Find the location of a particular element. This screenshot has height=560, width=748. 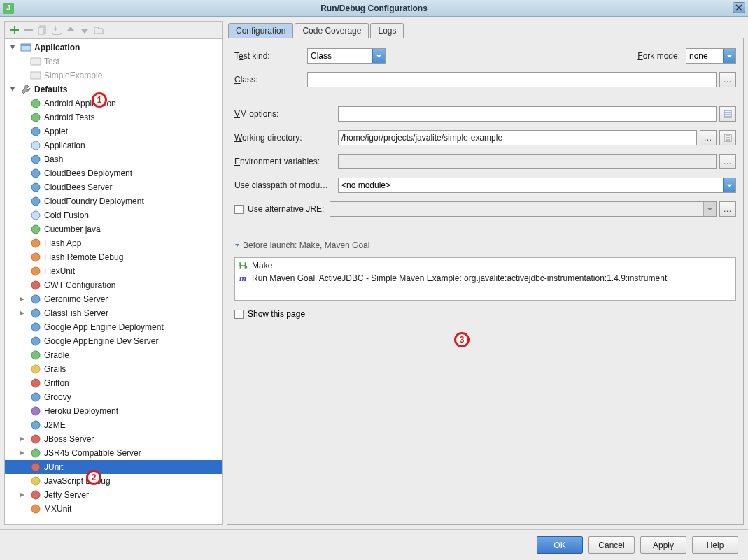

expand-vm-button is located at coordinates (728, 114).